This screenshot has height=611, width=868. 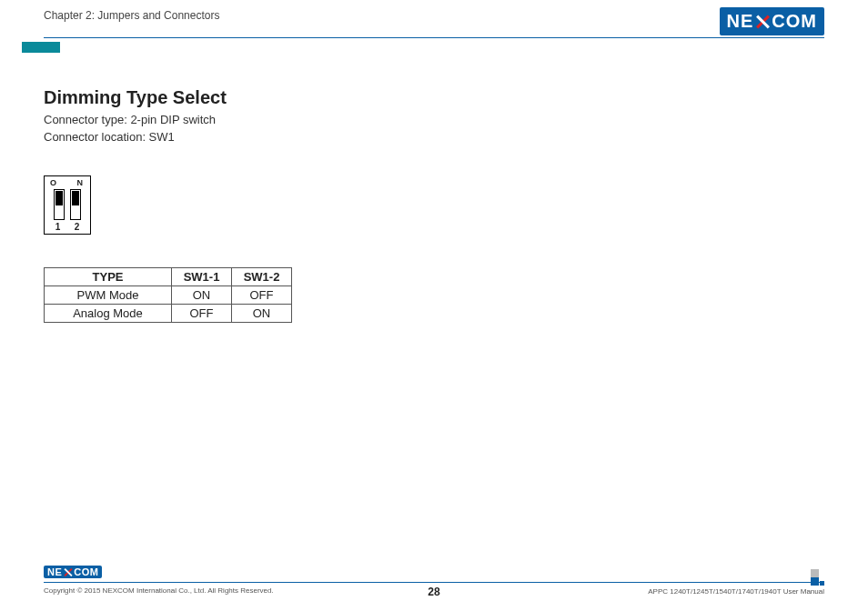 What do you see at coordinates (262, 313) in the screenshot?
I see `cell-sw12: ON` at bounding box center [262, 313].